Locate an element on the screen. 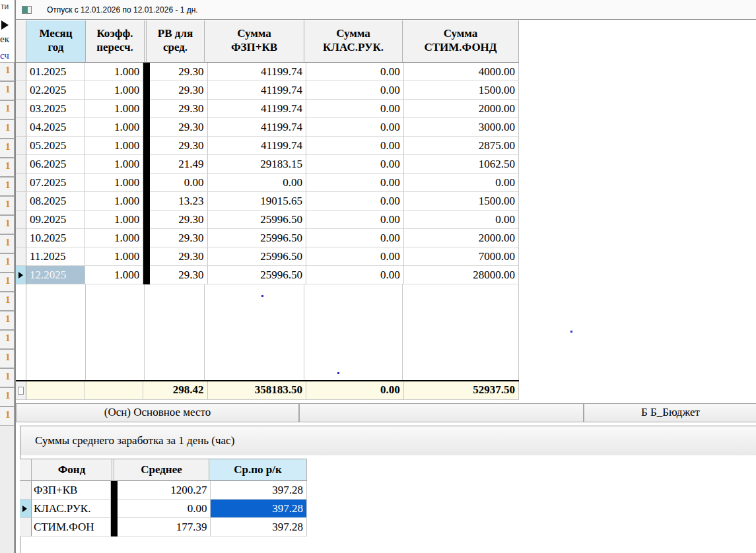  avg-table-row: КЛАС.РУК.0.00397.28 is located at coordinates (164, 509).